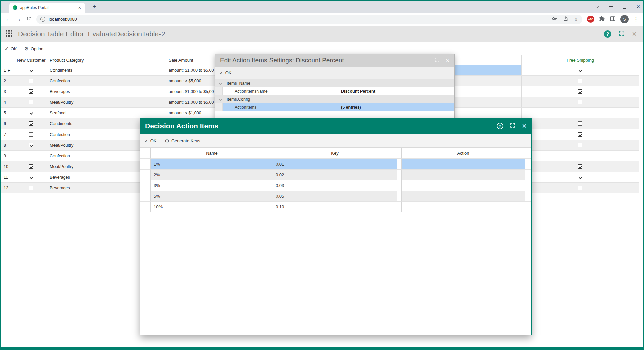  Describe the element at coordinates (335, 153) in the screenshot. I see `column-header-key: Key` at that location.